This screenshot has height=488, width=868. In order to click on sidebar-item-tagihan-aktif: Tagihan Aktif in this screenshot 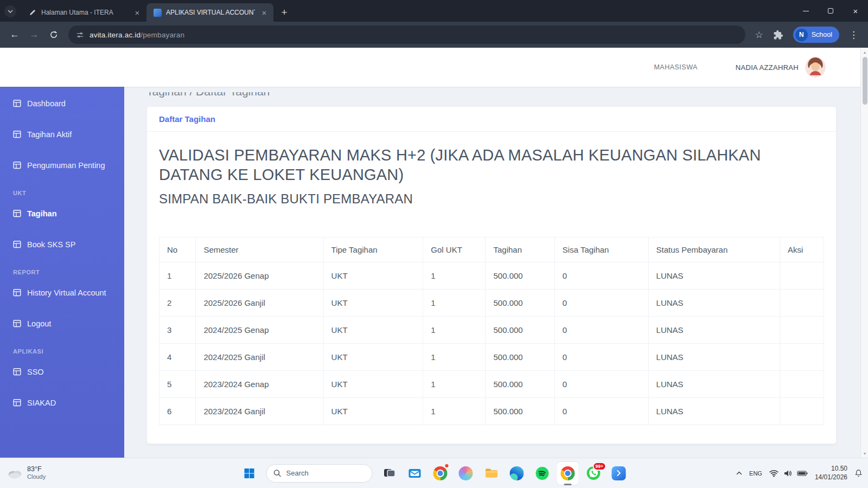, I will do `click(62, 134)`.